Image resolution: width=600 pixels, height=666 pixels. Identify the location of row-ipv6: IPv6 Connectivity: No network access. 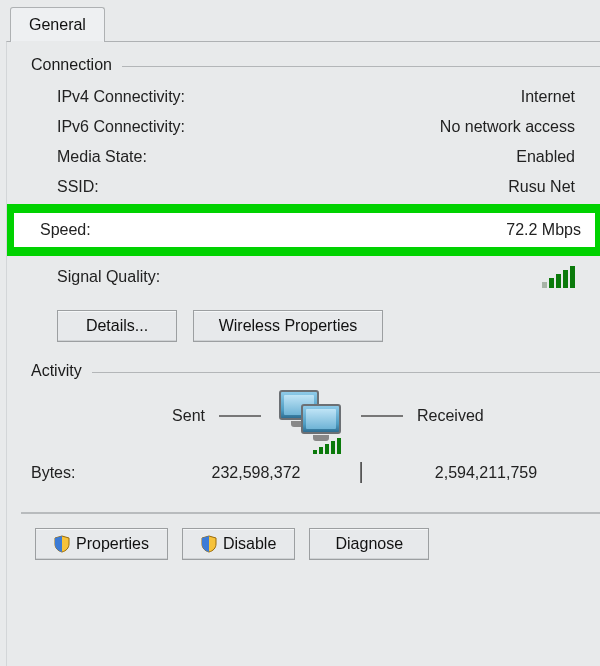
(317, 127).